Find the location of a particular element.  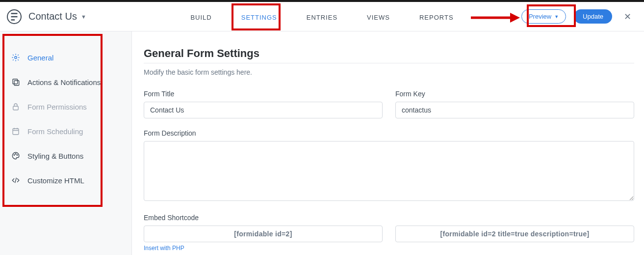

logo-icon is located at coordinates (14, 17).